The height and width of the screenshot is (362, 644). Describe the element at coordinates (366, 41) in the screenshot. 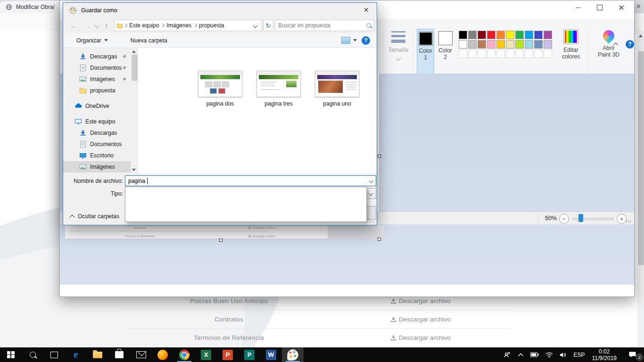

I see `dialog-help-icon: ?` at that location.